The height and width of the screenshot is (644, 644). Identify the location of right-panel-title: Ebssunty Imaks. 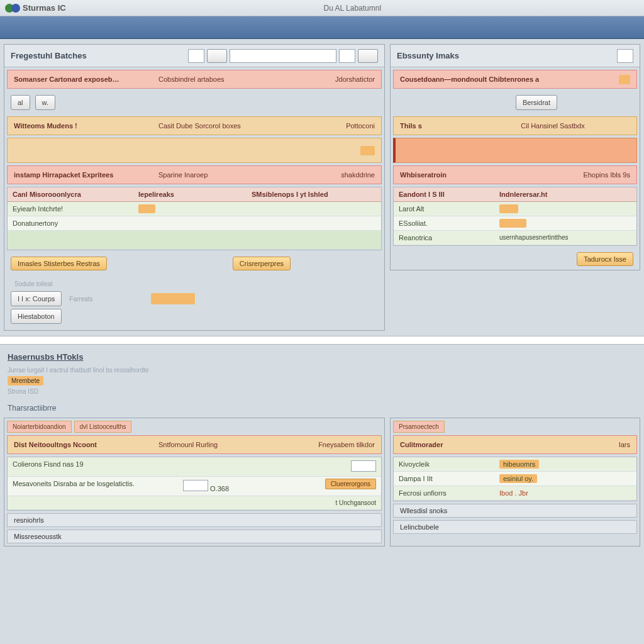
(428, 55).